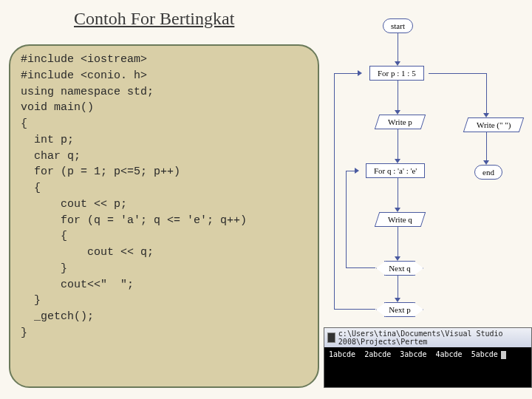 The height and width of the screenshot is (399, 532). I want to click on flow-next-p: Next p, so click(400, 310).